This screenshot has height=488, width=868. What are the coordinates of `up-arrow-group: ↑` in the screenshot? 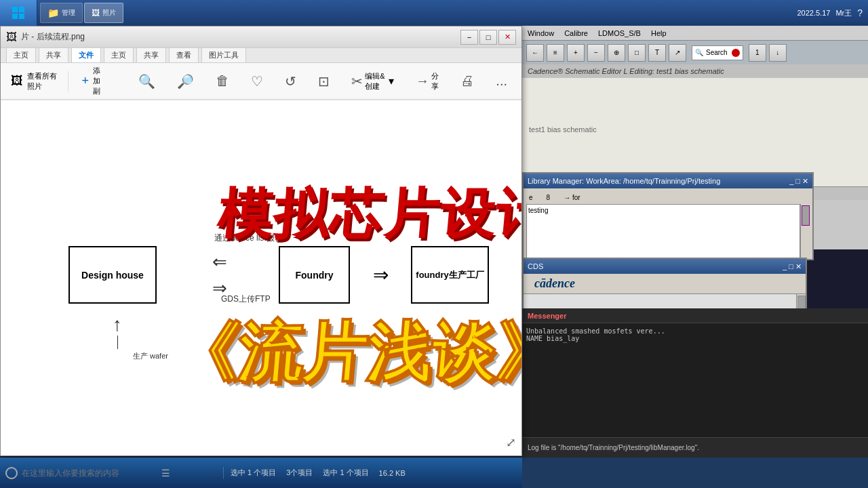 It's located at (117, 331).